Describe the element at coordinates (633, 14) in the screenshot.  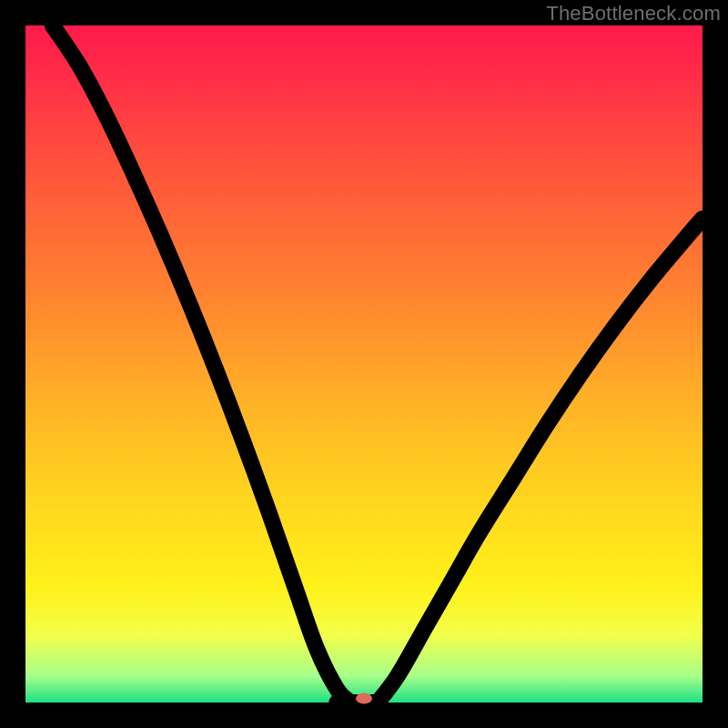
I see `watermark-text: TheBottleneck.com` at that location.